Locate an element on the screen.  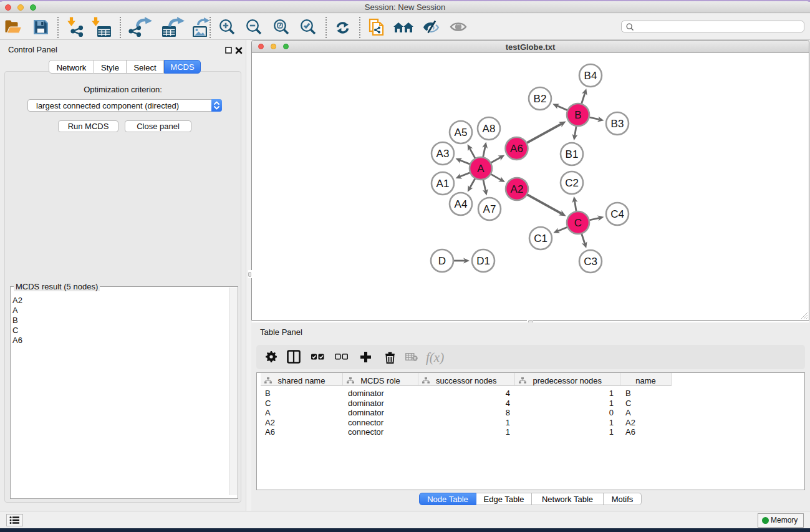
svg-text: A8 is located at coordinates (489, 128).